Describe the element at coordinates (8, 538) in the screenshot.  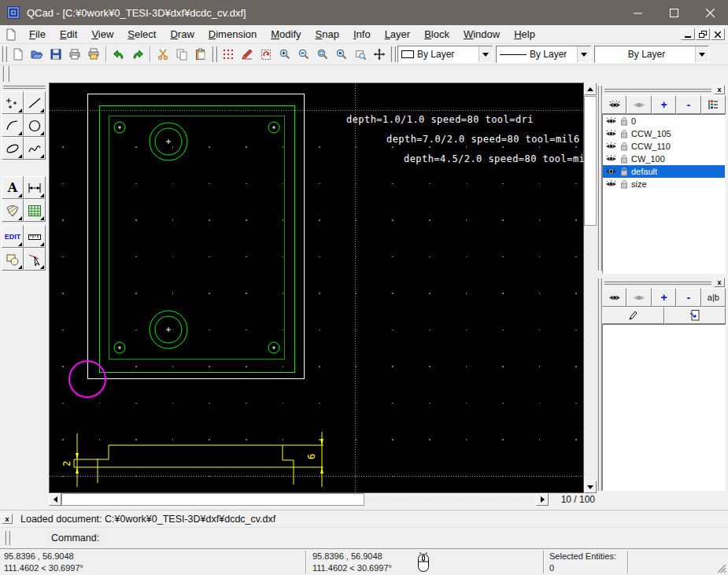
I see `command-bar-grip` at that location.